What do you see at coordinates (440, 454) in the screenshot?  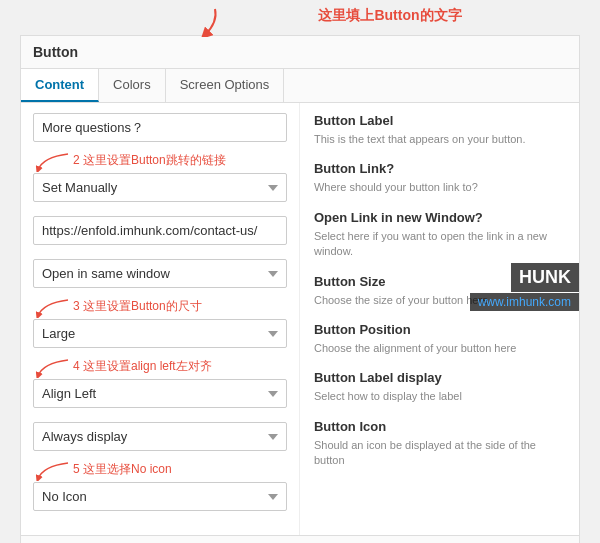 I see `right-icon-desc: Should an icon be displayed at the side …` at bounding box center [440, 454].